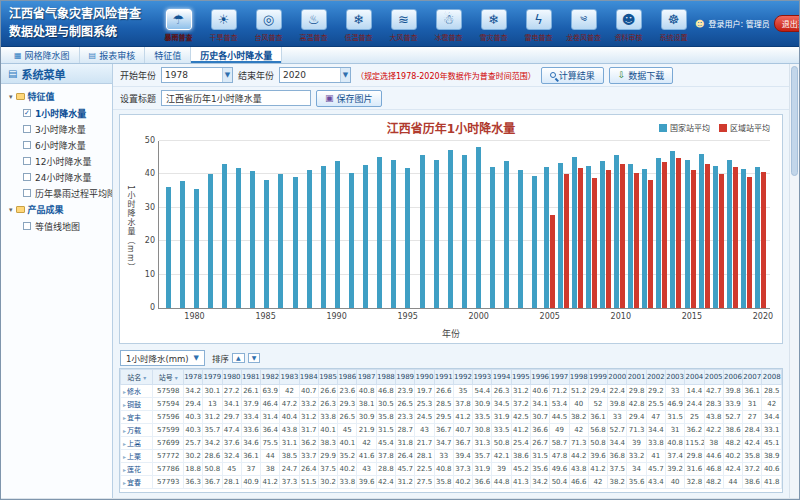 Image resolution: width=800 pixels, height=500 pixels. What do you see at coordinates (349, 98) in the screenshot?
I see `save-image-button: ▣ 保存图片` at bounding box center [349, 98].